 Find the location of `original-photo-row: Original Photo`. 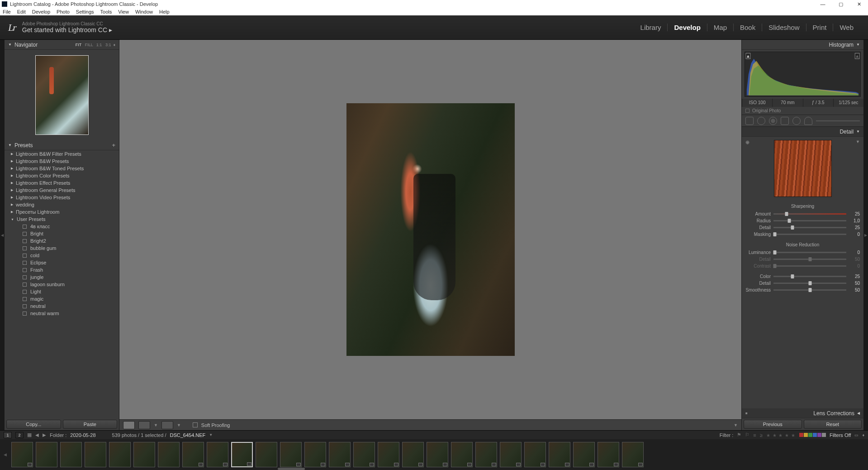

original-photo-row: Original Photo is located at coordinates (802, 111).